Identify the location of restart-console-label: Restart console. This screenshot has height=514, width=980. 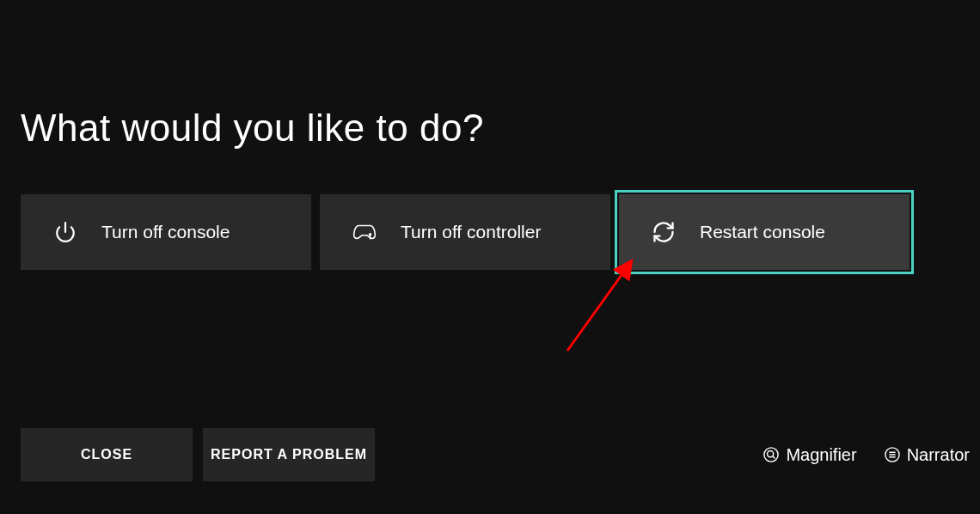
(763, 232).